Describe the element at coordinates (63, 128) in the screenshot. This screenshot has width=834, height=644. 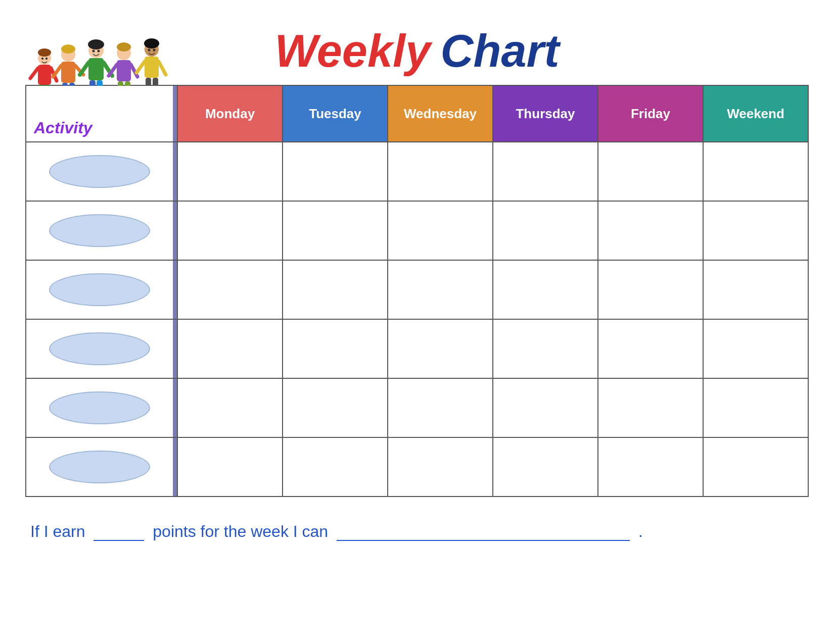
I see `activity-label: Activity` at that location.